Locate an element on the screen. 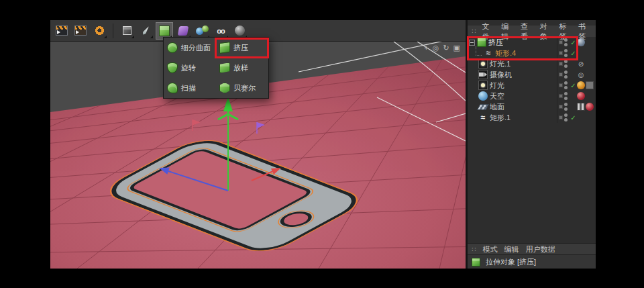 This screenshot has height=288, width=644. menu-item-loft: 放样 is located at coordinates (242, 68).